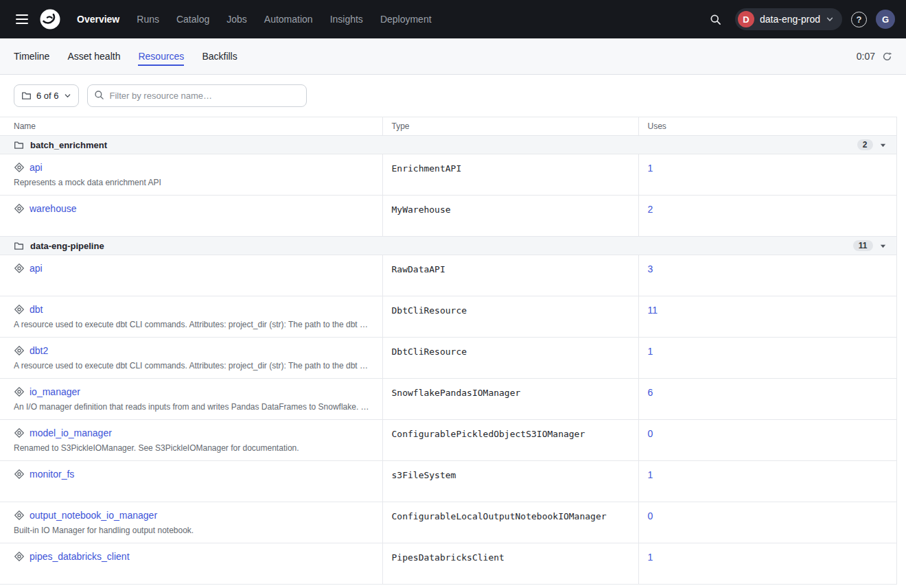  Describe the element at coordinates (448, 246) in the screenshot. I see `group-row: data-eng-pipeline 11` at that location.